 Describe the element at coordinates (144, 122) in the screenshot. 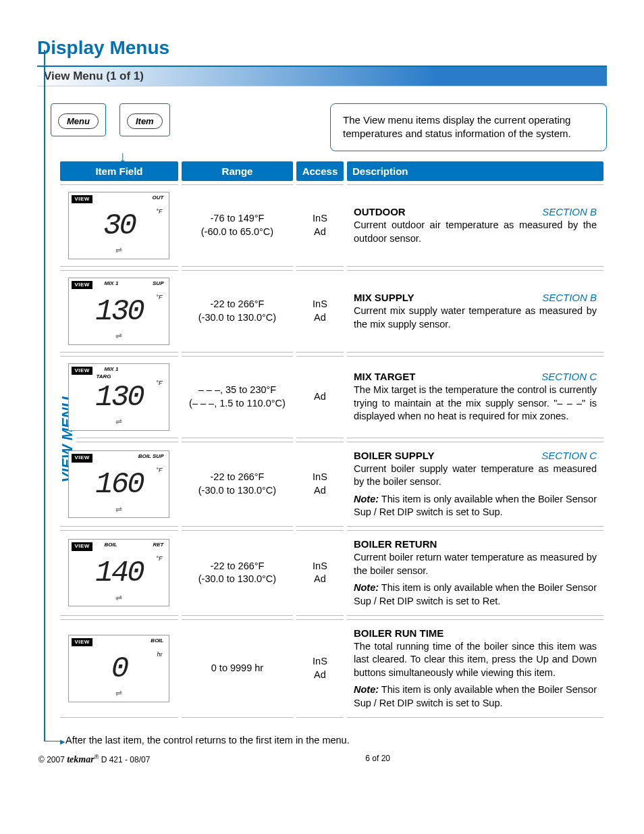

I see `item-button: Item` at that location.